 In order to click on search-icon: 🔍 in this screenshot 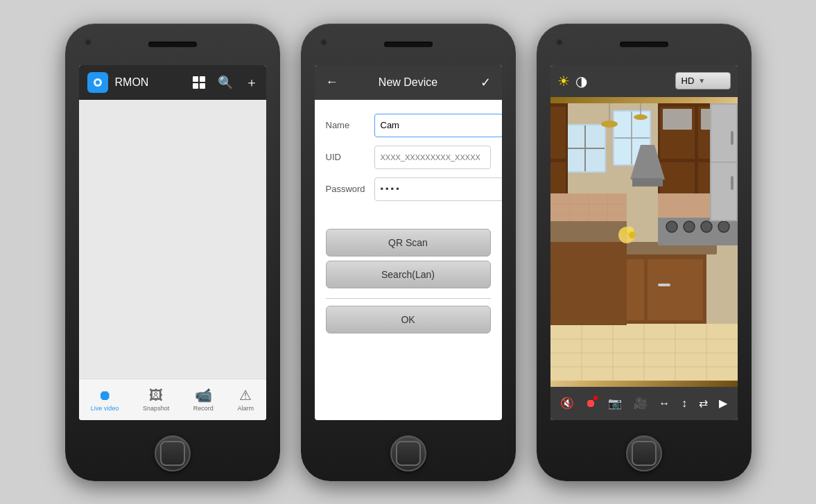, I will do `click(225, 82)`.